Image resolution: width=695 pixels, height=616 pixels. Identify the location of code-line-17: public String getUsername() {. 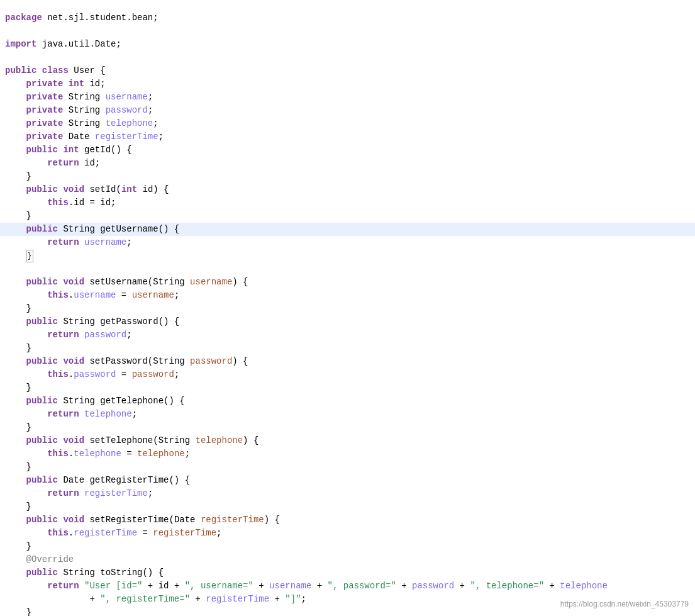
(347, 229).